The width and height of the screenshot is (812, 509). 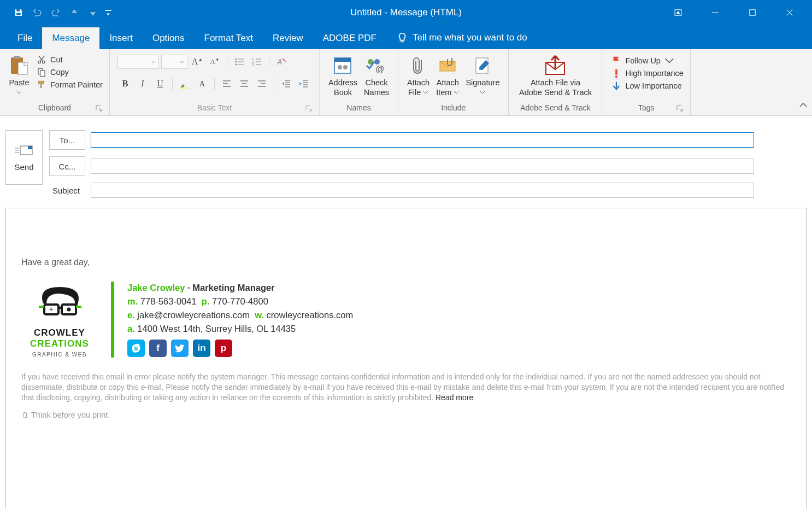 What do you see at coordinates (60, 333) in the screenshot?
I see `logo-text-1: CROWLEY` at bounding box center [60, 333].